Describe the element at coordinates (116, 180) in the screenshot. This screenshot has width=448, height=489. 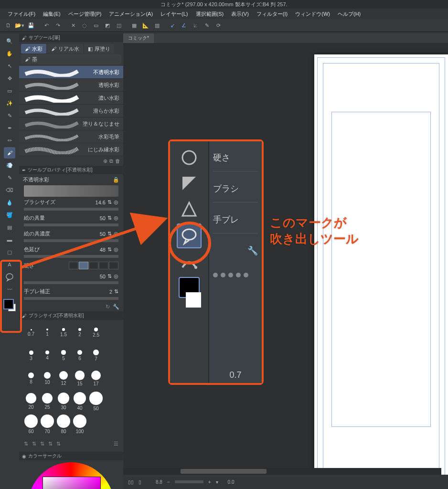
I see `lock-icon: 🔒` at that location.